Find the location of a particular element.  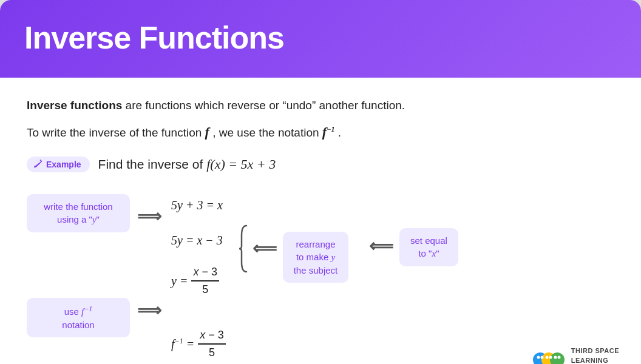

label-write-function-text: write the functionusing a "y" is located at coordinates (78, 213).